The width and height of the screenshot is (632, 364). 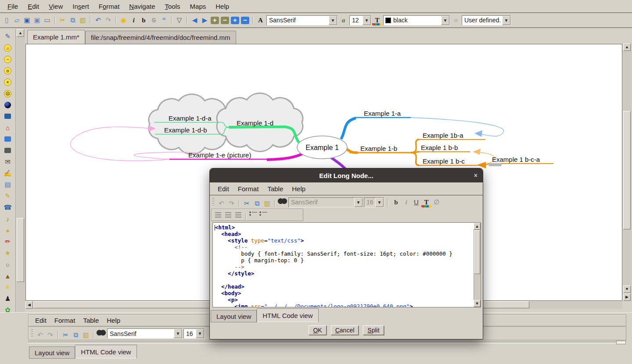 I want to click on font-family-select: SansSerif ▼, so click(x=302, y=20).